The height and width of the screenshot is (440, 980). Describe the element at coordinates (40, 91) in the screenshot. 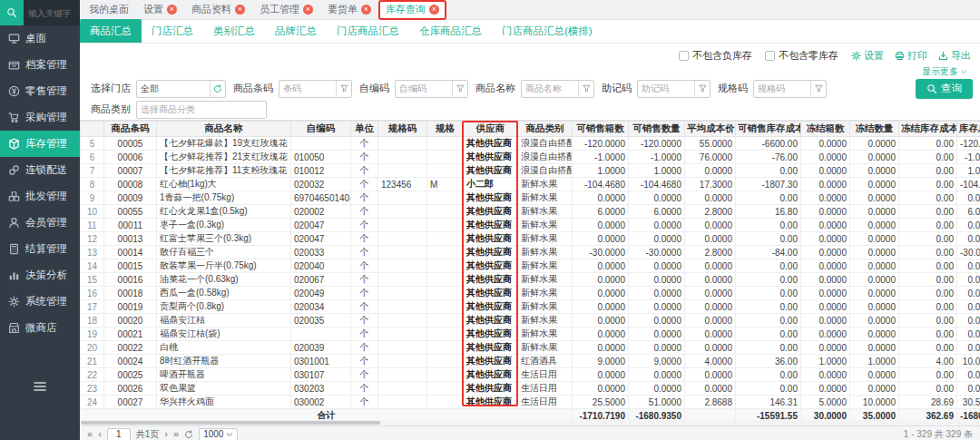

I see `sidebar-item-retail: 零售管理` at that location.